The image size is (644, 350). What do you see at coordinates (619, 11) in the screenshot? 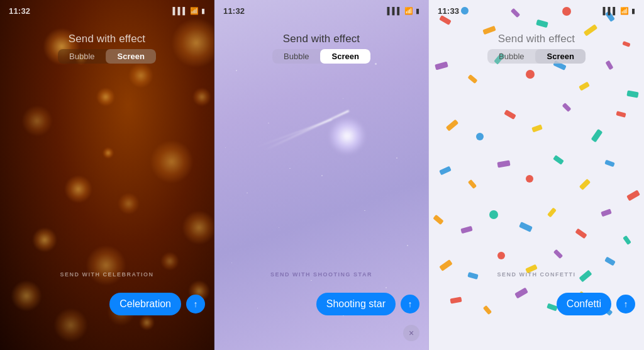
I see `status-icons-3: ▌▌▌ 📶 ▮` at bounding box center [619, 11].